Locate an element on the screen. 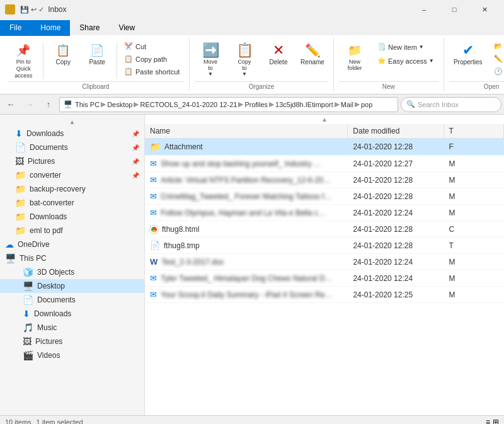 The width and height of the screenshot is (504, 424). tab-view: View is located at coordinates (127, 28).